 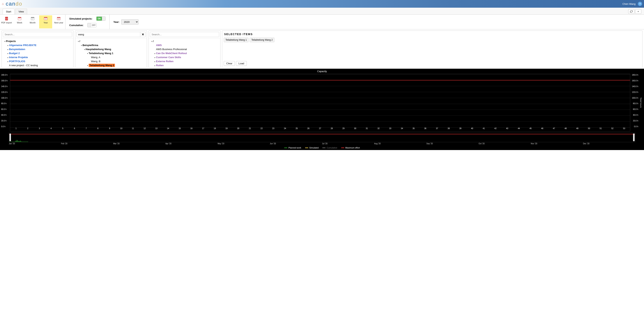 I want to click on cumulative-label: Cumulative:, so click(x=76, y=25).